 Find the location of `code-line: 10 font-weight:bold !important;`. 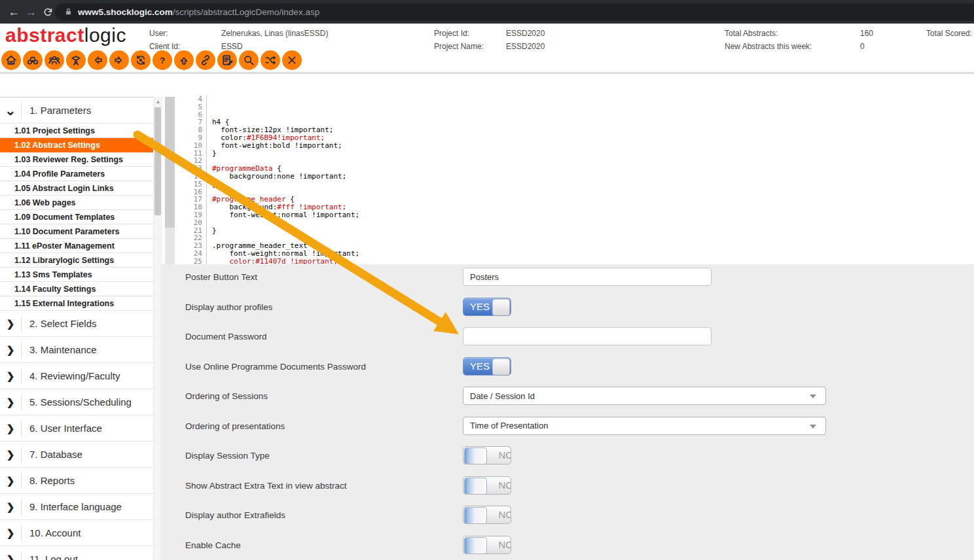

code-line: 10 font-weight:bold !important; is located at coordinates (575, 146).